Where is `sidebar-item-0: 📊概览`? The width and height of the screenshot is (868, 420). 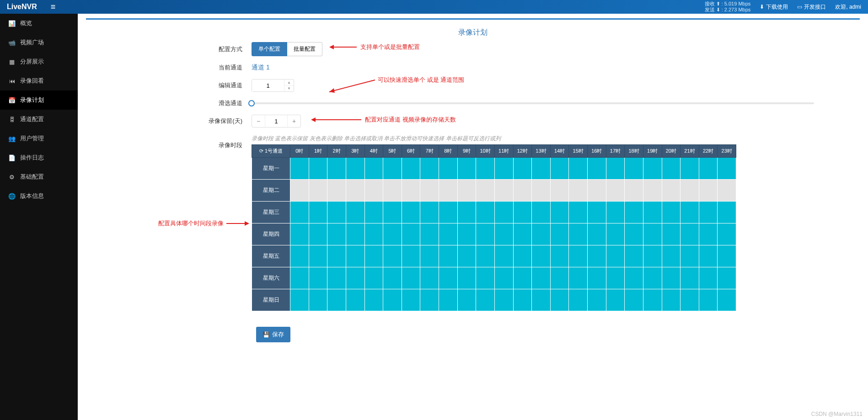 sidebar-item-0: 📊概览 is located at coordinates (39, 23).